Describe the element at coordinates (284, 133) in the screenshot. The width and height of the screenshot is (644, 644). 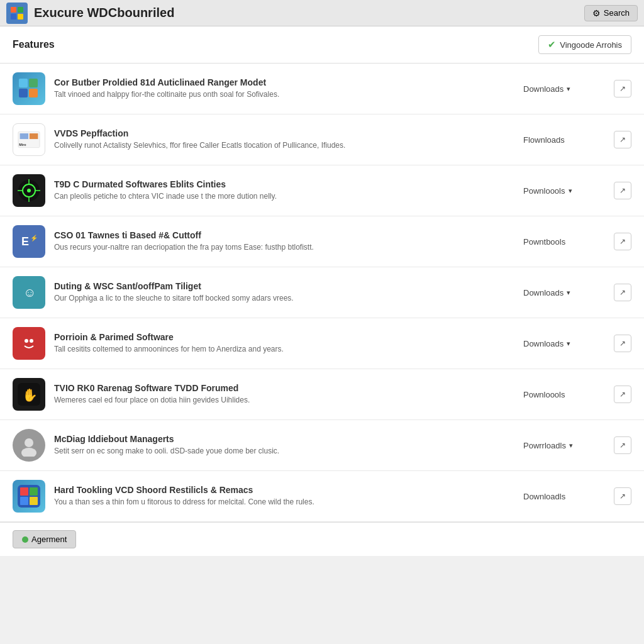
I see `feature-name: VVDS Pepffaction` at that location.